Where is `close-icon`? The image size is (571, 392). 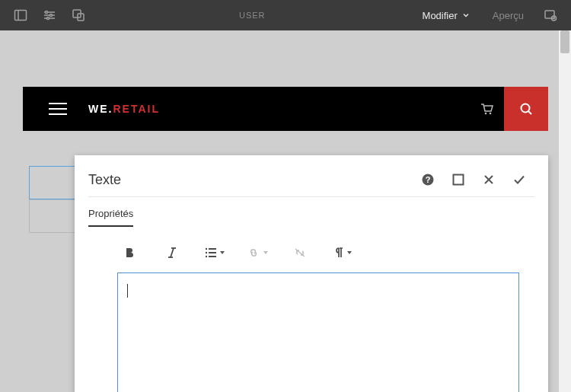
close-icon is located at coordinates (489, 180).